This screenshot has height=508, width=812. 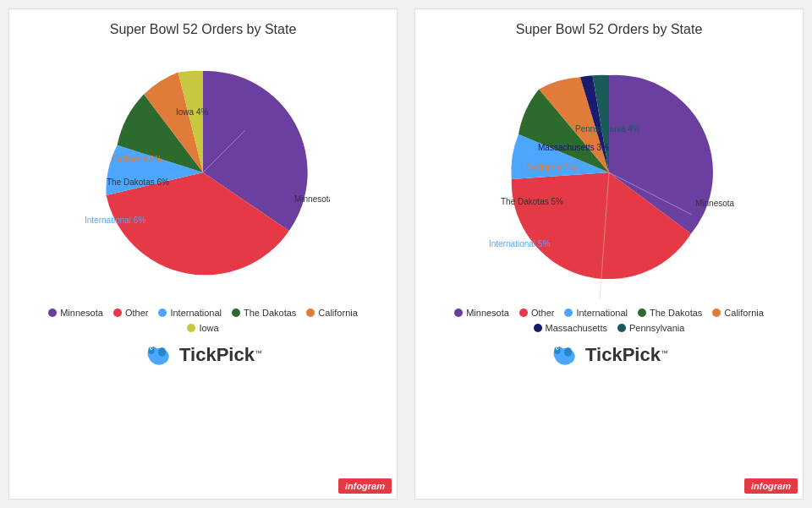 What do you see at coordinates (264, 313) in the screenshot?
I see `legend-item-dakotas-left: The Dakotas` at bounding box center [264, 313].